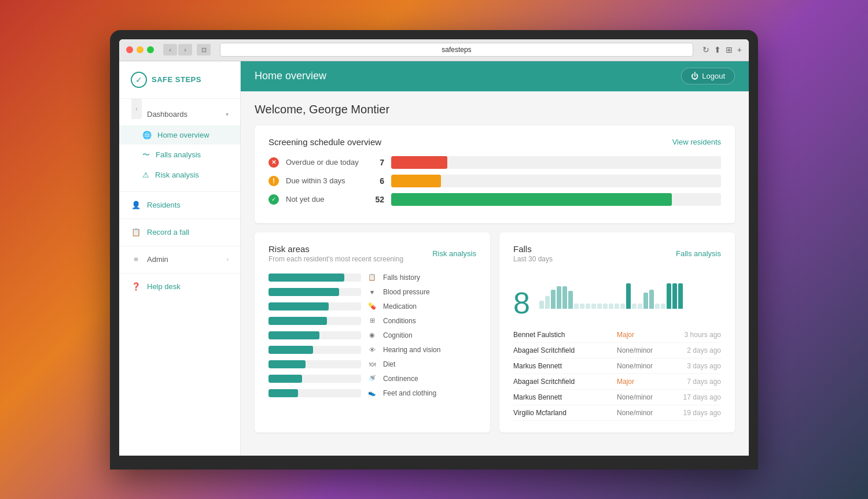  What do you see at coordinates (565, 397) in the screenshot?
I see `falls-name-5: Markus Bennett` at bounding box center [565, 397].